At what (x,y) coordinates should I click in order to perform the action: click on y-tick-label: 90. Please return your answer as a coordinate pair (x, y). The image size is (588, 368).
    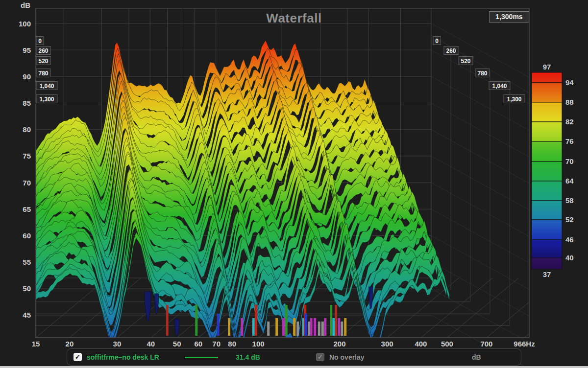
    Looking at the image, I should click on (26, 76).